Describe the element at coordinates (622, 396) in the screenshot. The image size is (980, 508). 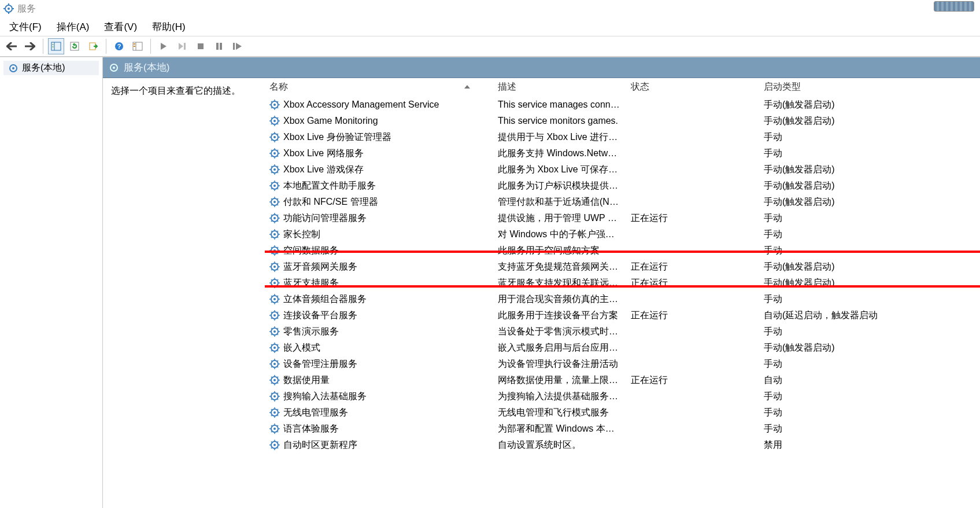
I see `service-row: 搜狗输入法基础服务为搜狗输入法提供基础服务，...手动` at that location.